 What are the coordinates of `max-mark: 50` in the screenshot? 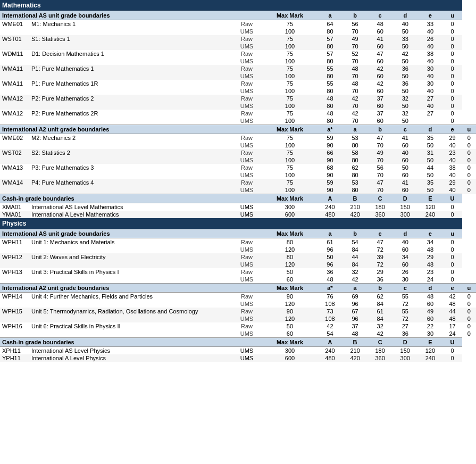 It's located at (290, 326).